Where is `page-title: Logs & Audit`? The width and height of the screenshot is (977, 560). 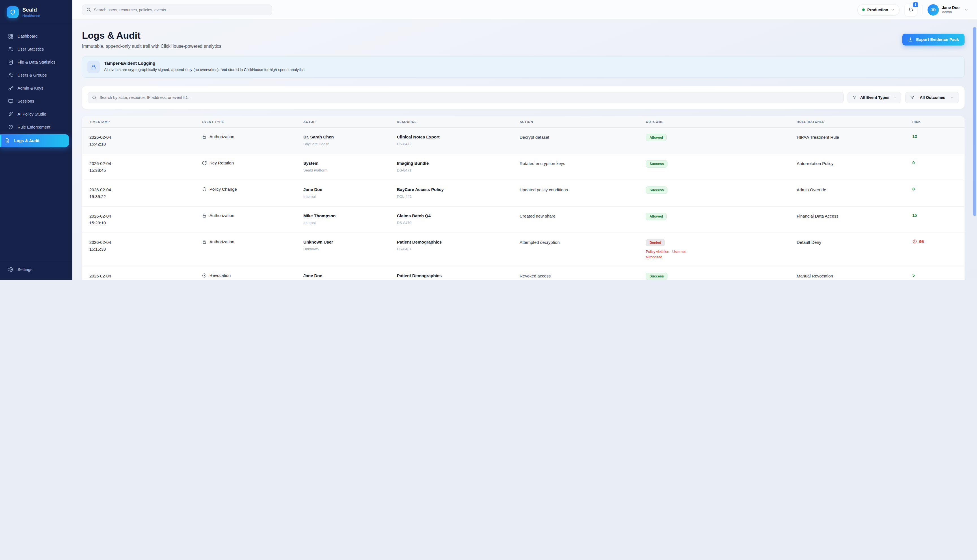
page-title: Logs & Audit is located at coordinates (152, 35).